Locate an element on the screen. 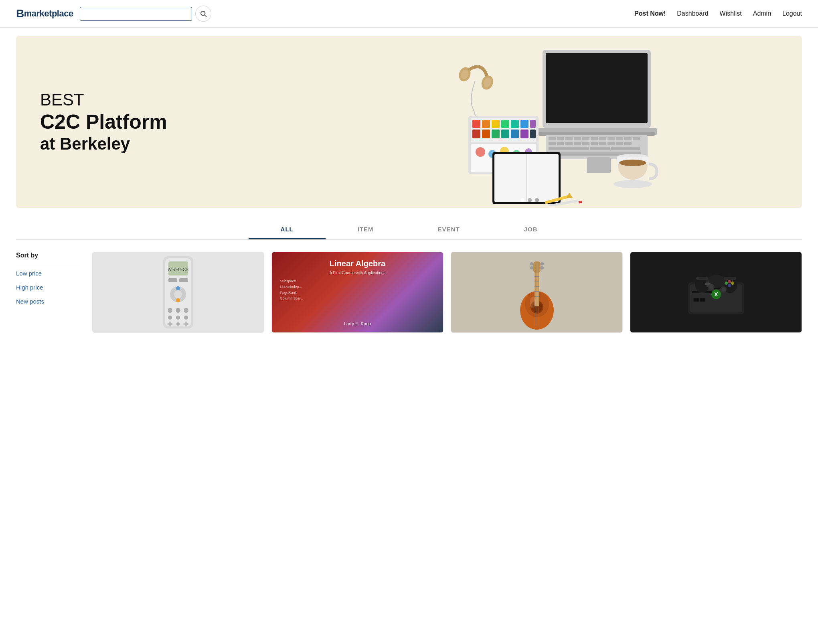  svg-text: WIRELESS is located at coordinates (178, 269).